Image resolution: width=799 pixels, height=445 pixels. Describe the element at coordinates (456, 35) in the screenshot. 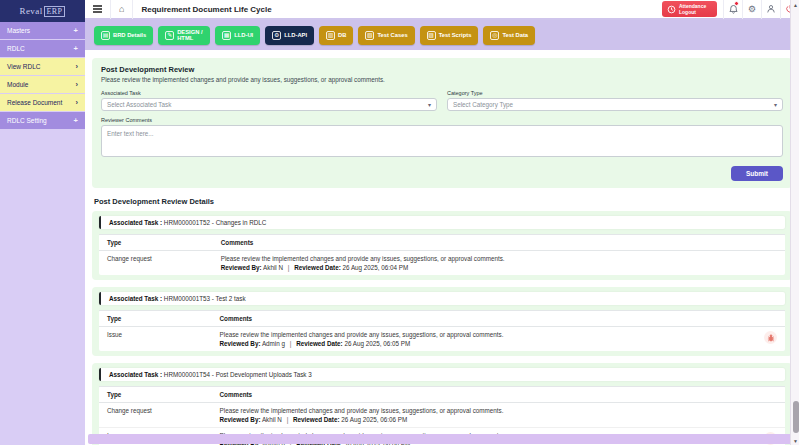

I see `tab-label: Test Scripts` at that location.